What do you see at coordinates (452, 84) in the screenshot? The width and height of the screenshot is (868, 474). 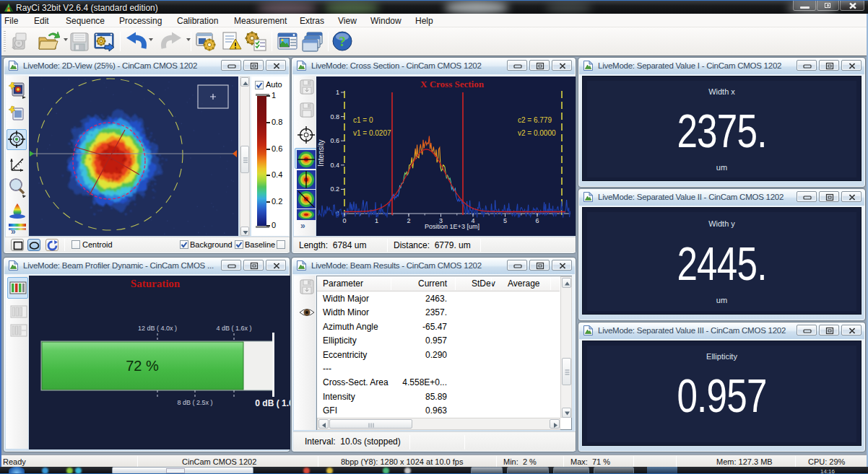 I see `svg-text: X Cross Section` at bounding box center [452, 84].